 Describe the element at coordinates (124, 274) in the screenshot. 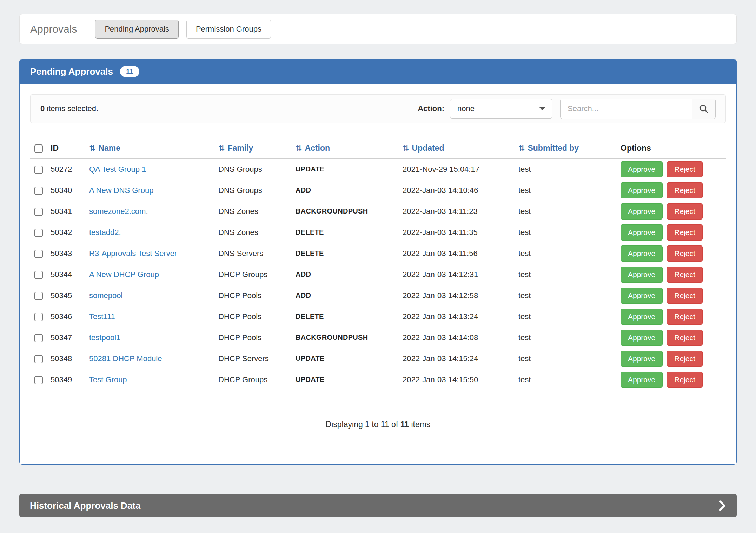

I see `row-name-link: A New DHCP Group` at that location.